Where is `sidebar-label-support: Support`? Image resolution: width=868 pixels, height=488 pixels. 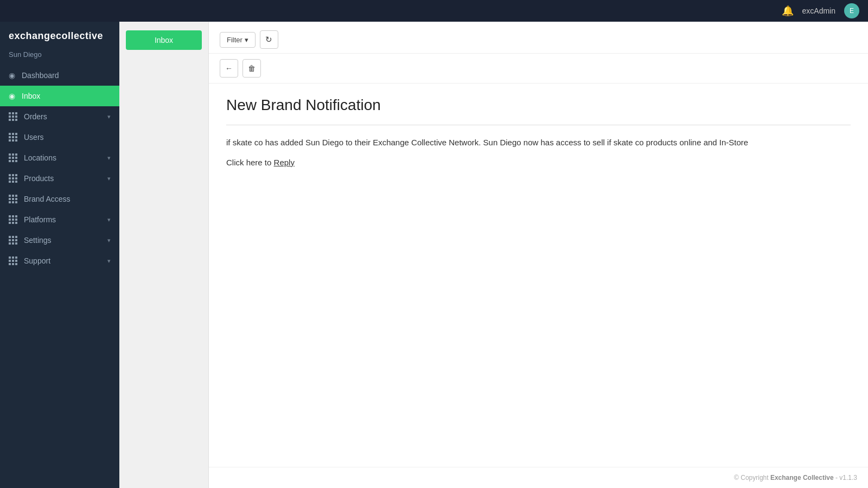 sidebar-label-support: Support is located at coordinates (37, 261).